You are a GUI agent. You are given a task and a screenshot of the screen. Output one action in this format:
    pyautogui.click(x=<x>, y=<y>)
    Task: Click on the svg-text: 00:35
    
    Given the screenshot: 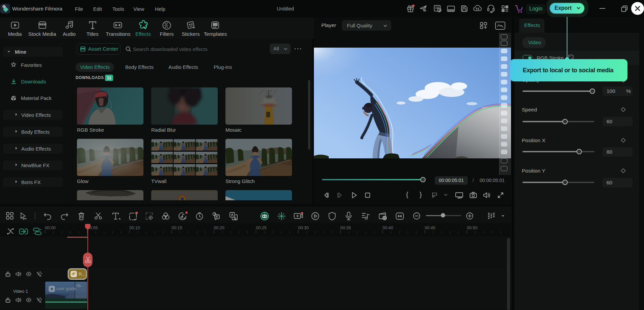 What is the action you would take?
    pyautogui.click(x=346, y=228)
    